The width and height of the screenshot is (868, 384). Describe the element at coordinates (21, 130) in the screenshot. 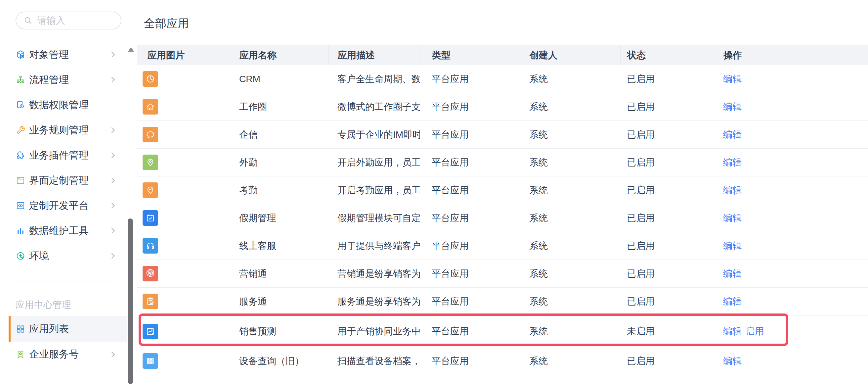

I see `wrench-icon` at that location.